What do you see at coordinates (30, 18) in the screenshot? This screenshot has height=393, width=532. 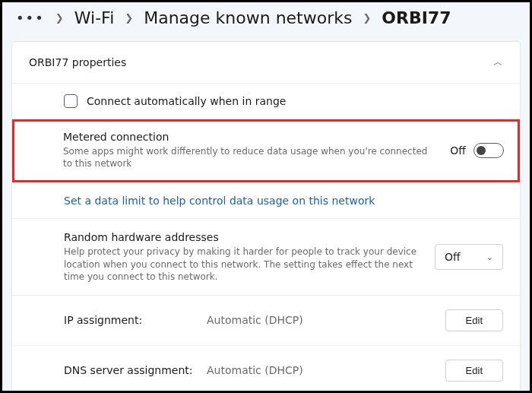 I see `more-icon: •••` at bounding box center [30, 18].